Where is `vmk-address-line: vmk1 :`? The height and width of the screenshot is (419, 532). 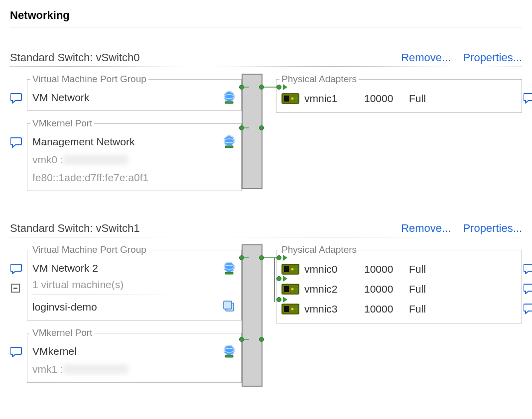
vmk-address-line: vmk1 : is located at coordinates (48, 369).